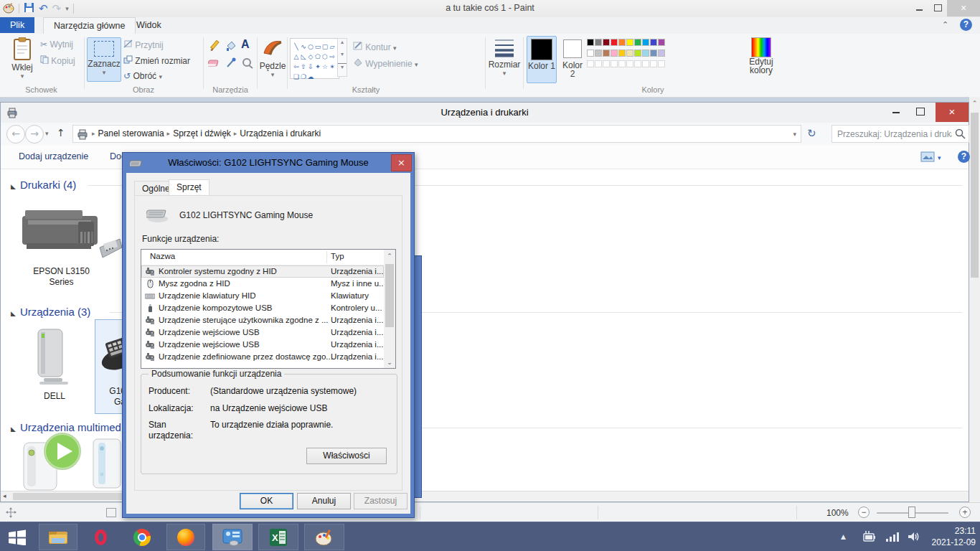  What do you see at coordinates (296, 57) in the screenshot?
I see `shape-triangle-icon: △` at bounding box center [296, 57].